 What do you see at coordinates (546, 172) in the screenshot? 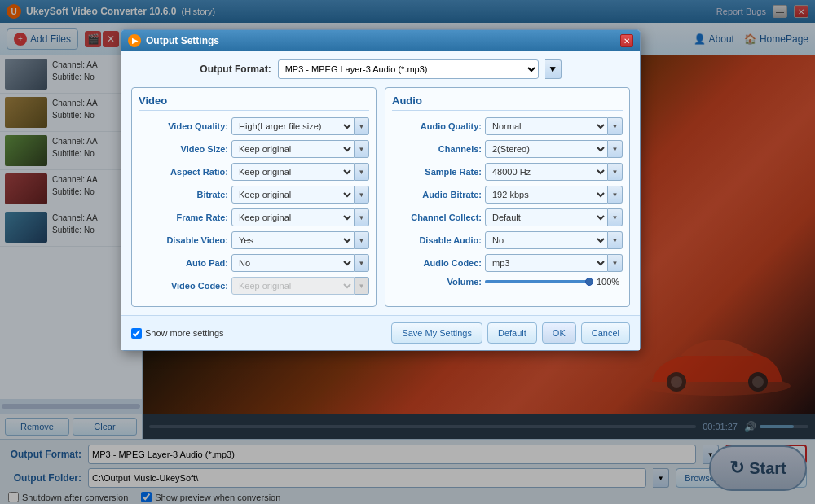
I see `sample-rate-select: 48000 Hz` at bounding box center [546, 172].